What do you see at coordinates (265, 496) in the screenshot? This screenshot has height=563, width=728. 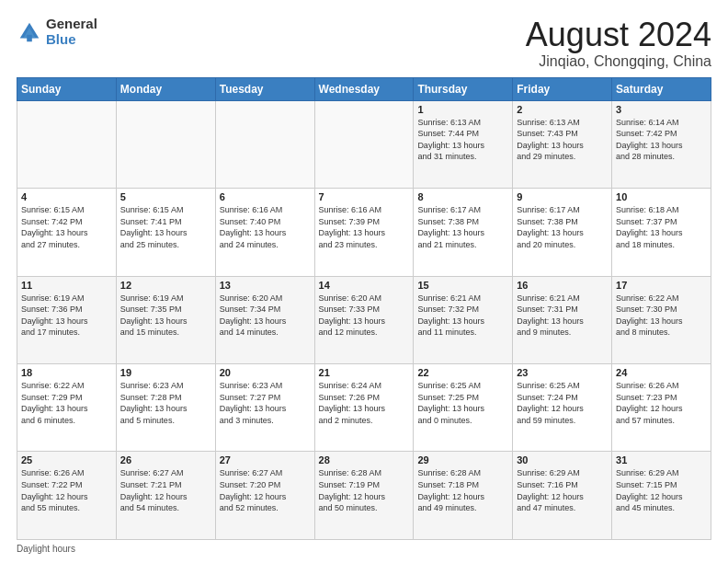 I see `day-cell: 27Sunrise: 6:27 AM Sunset: 7:20 PM Dayli…` at bounding box center [265, 496].